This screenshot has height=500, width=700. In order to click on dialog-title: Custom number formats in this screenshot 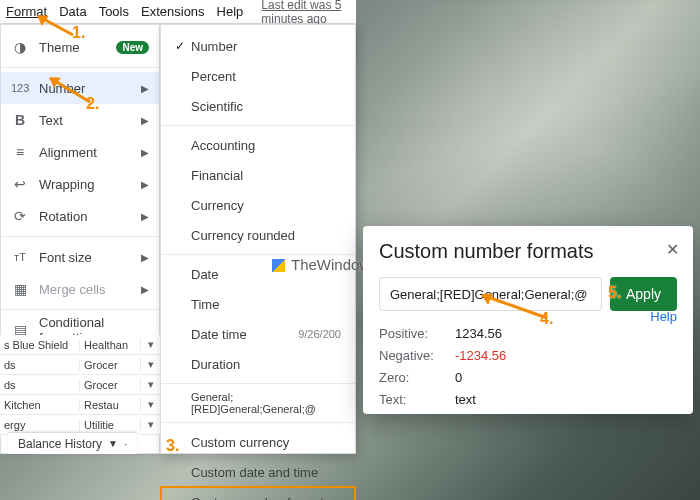, I will do `click(528, 252)`.